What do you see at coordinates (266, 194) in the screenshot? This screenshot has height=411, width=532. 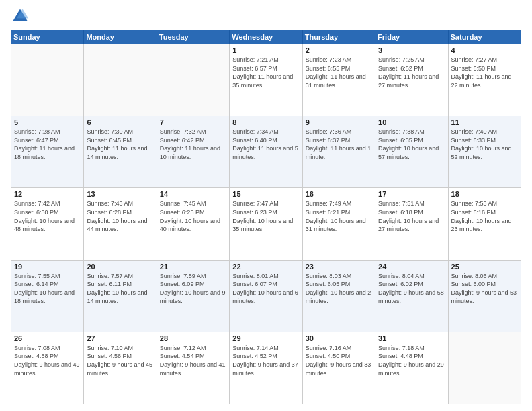 I see `day-number: 15` at bounding box center [266, 194].